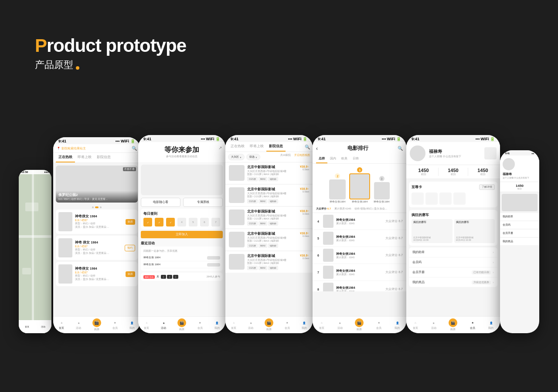  Describe the element at coordinates (359, 273) in the screenshot. I see `rank-item-7: 7 神奇女侠1984 累计票房：8345 大众评分 6.7` at that location.